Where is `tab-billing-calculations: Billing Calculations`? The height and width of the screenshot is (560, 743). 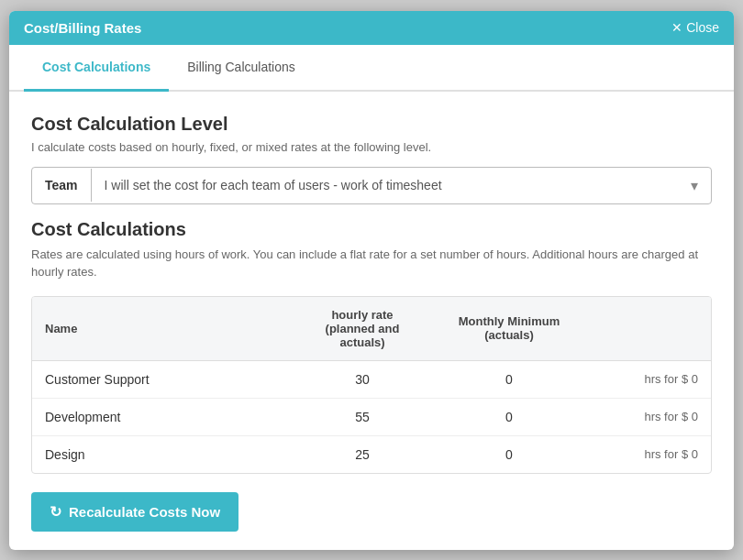
tab-billing-calculations: Billing Calculations is located at coordinates (241, 68).